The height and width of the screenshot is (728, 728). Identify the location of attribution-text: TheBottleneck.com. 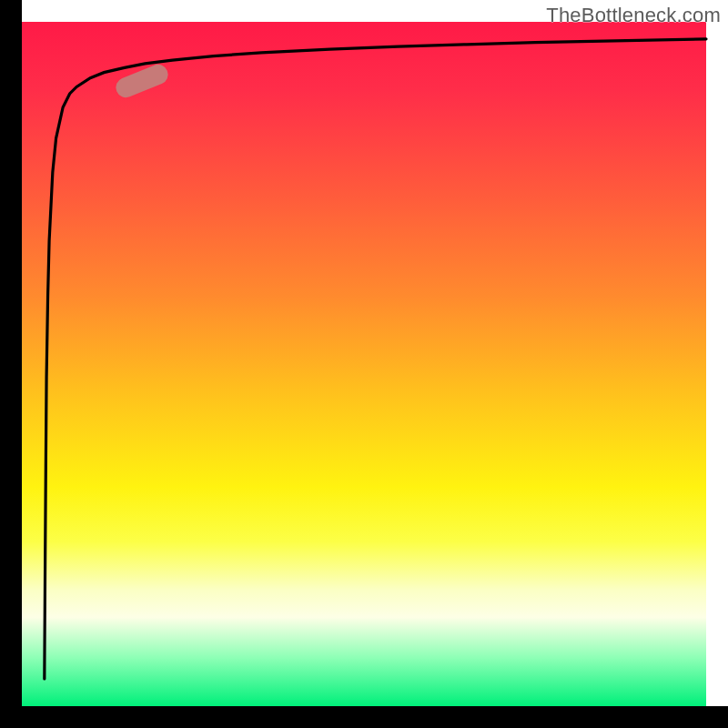
(633, 15).